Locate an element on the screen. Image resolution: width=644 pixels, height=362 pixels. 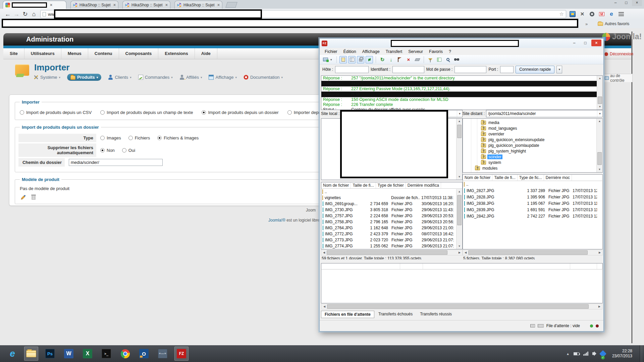
password-input is located at coordinates (470, 70).